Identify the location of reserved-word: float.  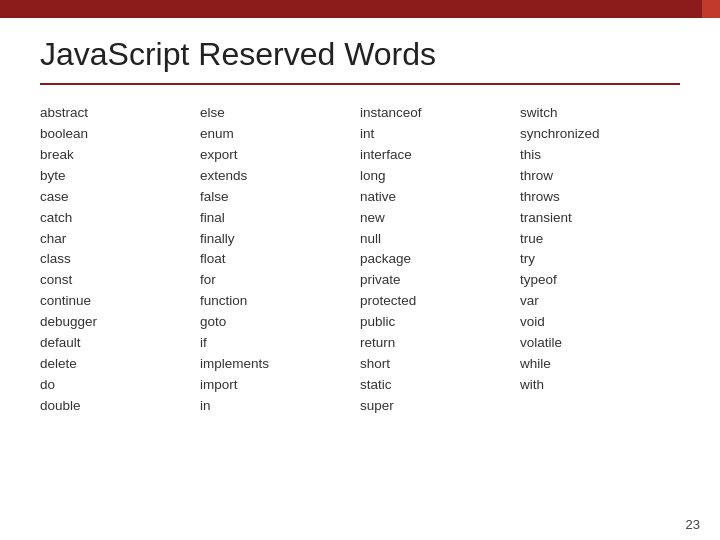
(280, 260).